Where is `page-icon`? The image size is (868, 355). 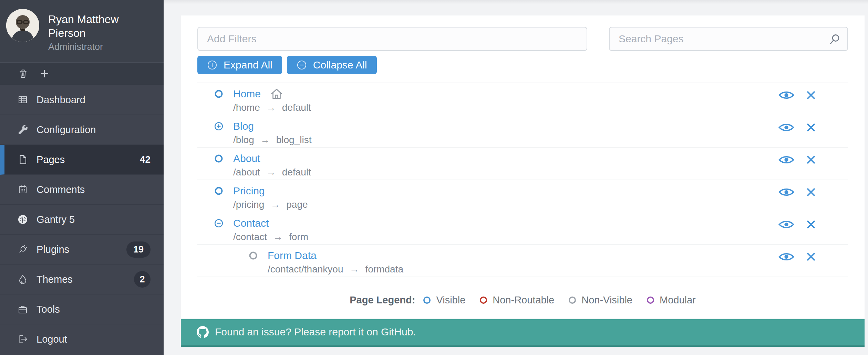 page-icon is located at coordinates (23, 160).